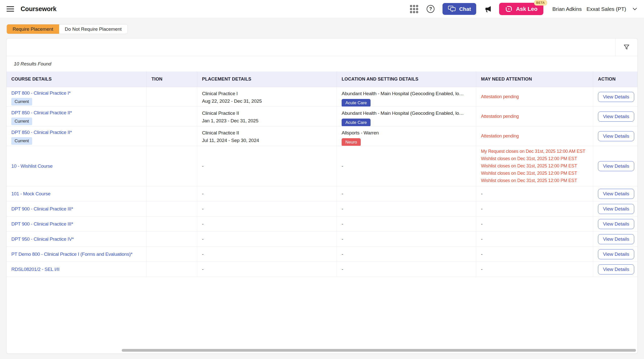 This screenshot has width=644, height=359. I want to click on filter-button, so click(626, 47).